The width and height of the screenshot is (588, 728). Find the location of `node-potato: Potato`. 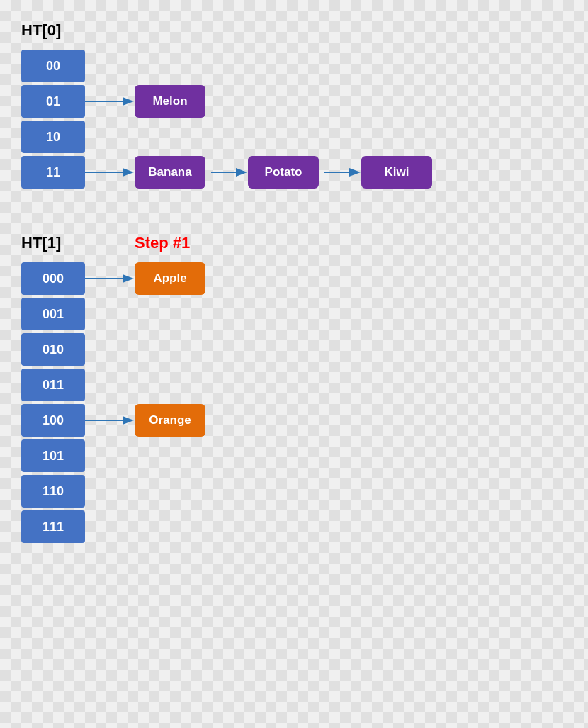

node-potato: Potato is located at coordinates (283, 172).